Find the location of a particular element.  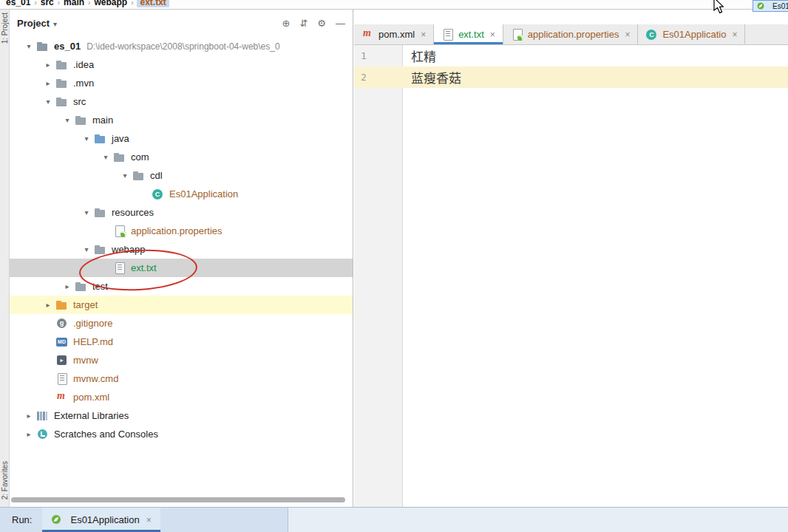

tree-item-label: .gitignore is located at coordinates (93, 324).